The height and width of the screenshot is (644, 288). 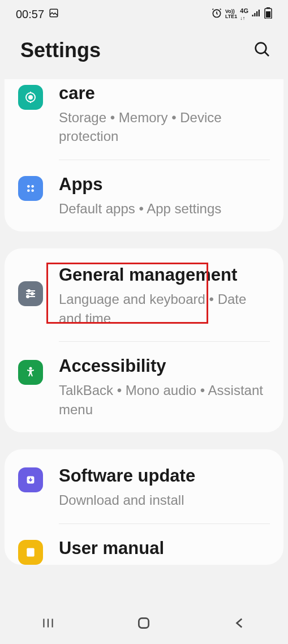 What do you see at coordinates (144, 486) in the screenshot?
I see `settings-item-software-update: Software update Download and install` at bounding box center [144, 486].